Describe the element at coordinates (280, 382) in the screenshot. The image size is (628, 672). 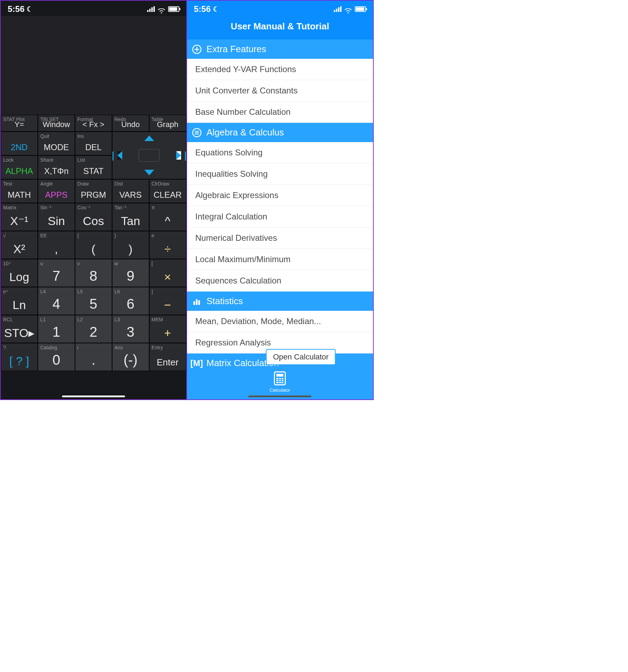
I see `tab-calculator: Calculator` at that location.